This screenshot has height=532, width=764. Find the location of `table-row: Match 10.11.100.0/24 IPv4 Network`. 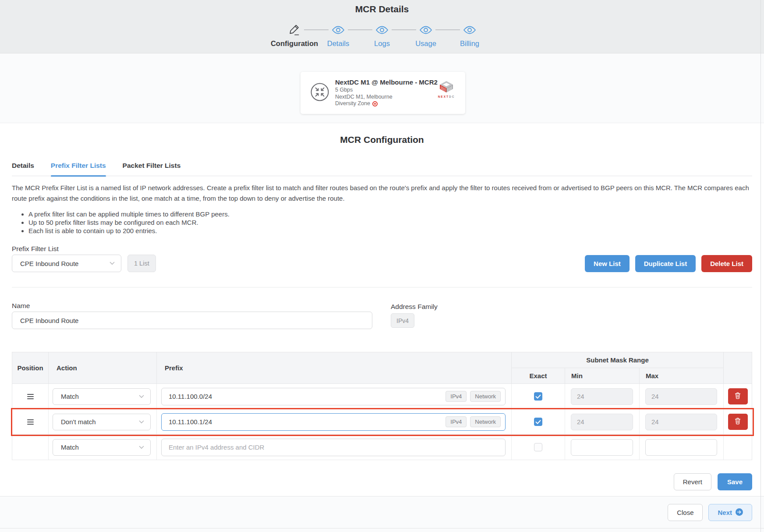

table-row: Match 10.11.100.0/24 IPv4 Network is located at coordinates (382, 397).